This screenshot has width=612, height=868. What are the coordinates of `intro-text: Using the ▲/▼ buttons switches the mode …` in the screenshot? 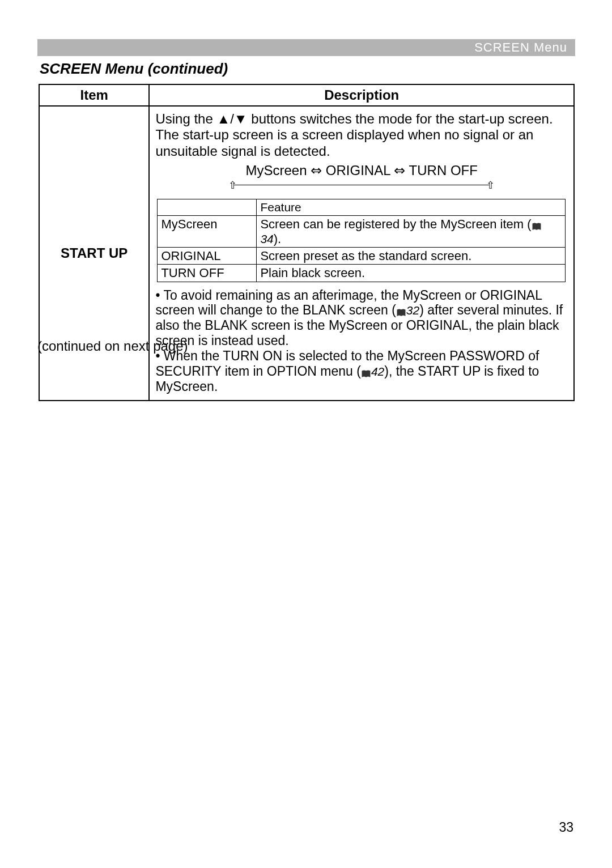 It's located at (362, 135).